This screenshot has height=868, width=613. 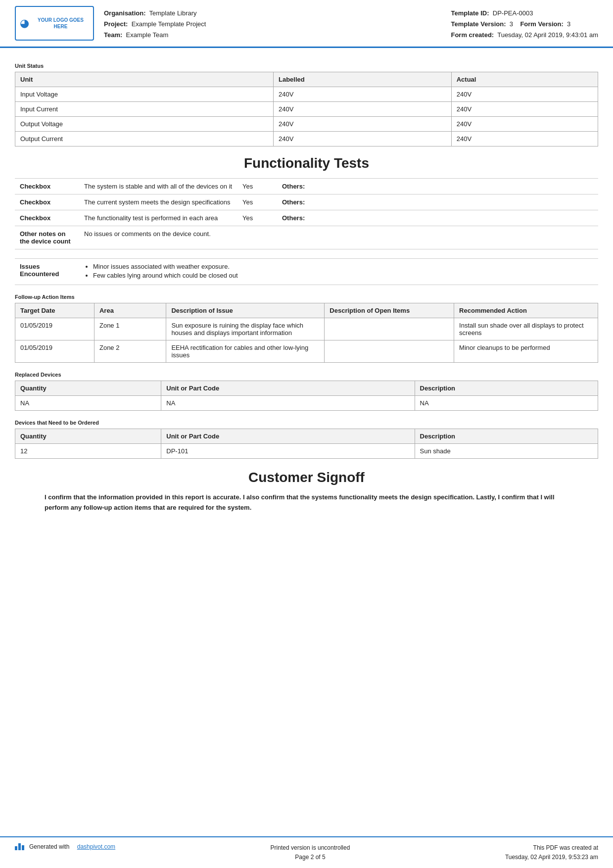 What do you see at coordinates (116, 24) in the screenshot?
I see `project-label: Project:` at bounding box center [116, 24].